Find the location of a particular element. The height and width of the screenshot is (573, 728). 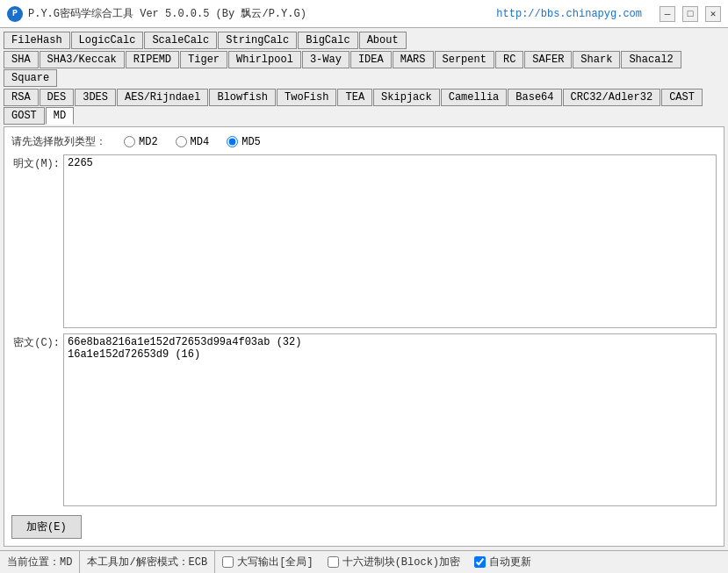

tab-twofish: TwoFish is located at coordinates (306, 97).